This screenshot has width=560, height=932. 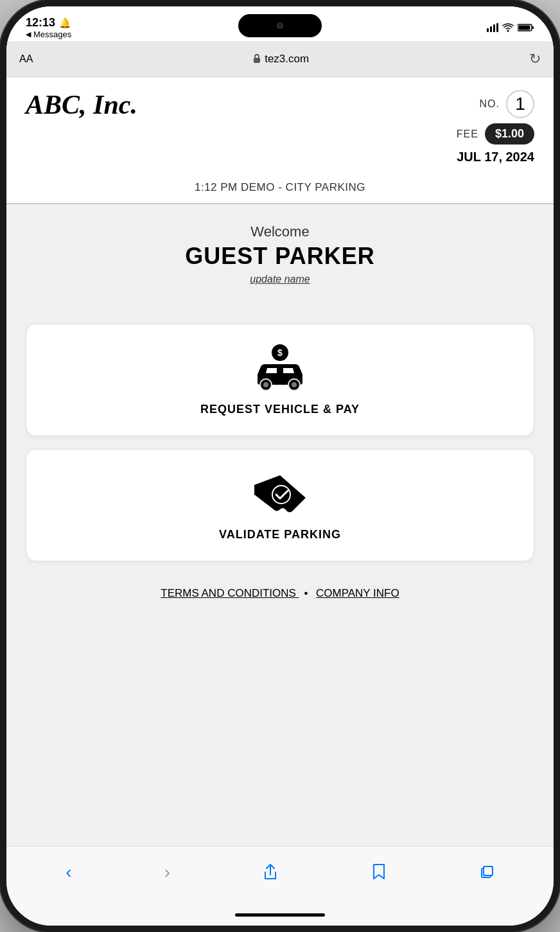 I want to click on status-icons, so click(x=511, y=28).